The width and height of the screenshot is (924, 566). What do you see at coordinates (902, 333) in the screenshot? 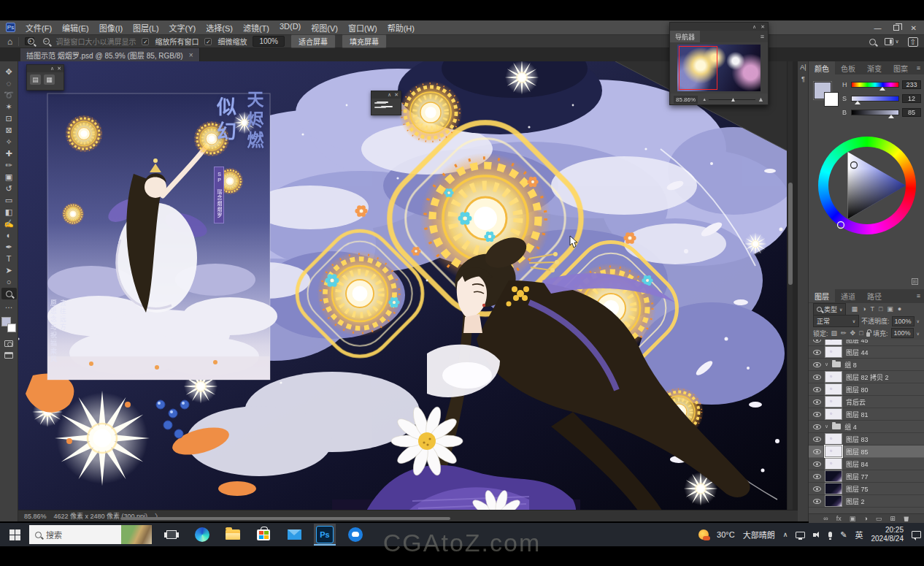
I see `fill-value: 100%` at bounding box center [902, 333].